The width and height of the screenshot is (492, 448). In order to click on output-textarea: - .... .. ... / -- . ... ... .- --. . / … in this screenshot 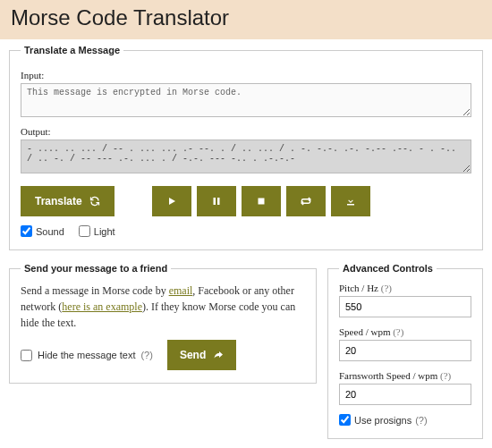, I will do `click(246, 156)`.